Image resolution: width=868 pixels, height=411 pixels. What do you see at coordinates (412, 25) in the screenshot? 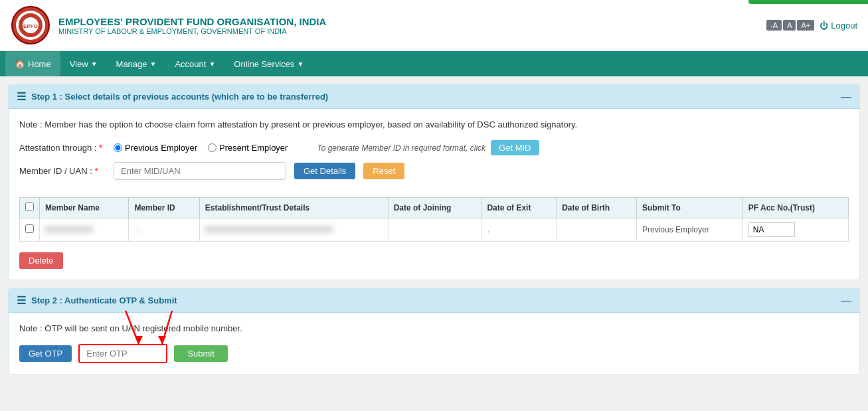
I see `header-text: EMPLOYEES' PROVIDENT FUND ORGANISATION, …` at bounding box center [412, 25].